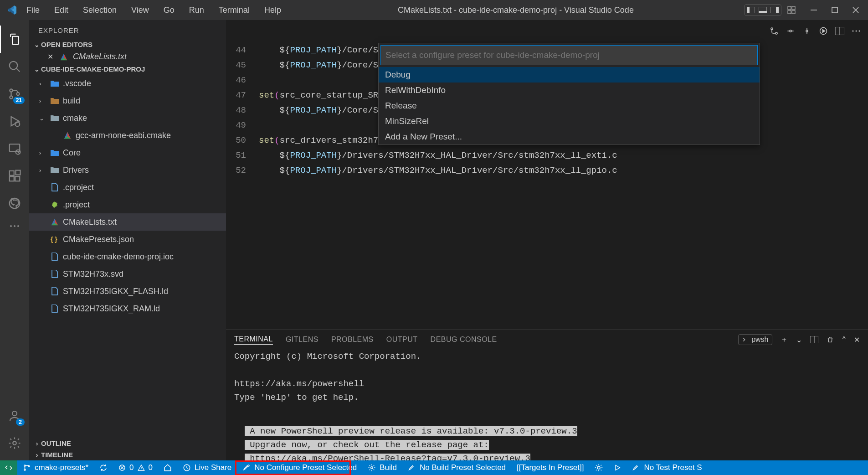 This screenshot has width=868, height=475. I want to click on customize-layout-icon, so click(791, 10).